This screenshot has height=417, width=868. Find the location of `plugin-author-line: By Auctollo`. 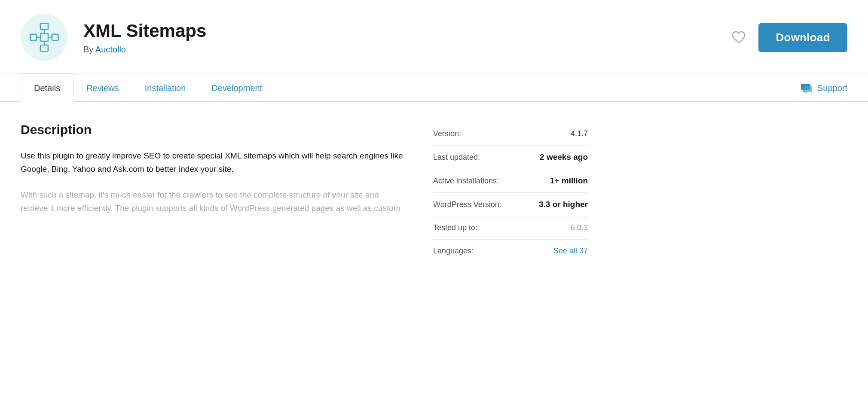

plugin-author-line: By Auctollo is located at coordinates (406, 50).